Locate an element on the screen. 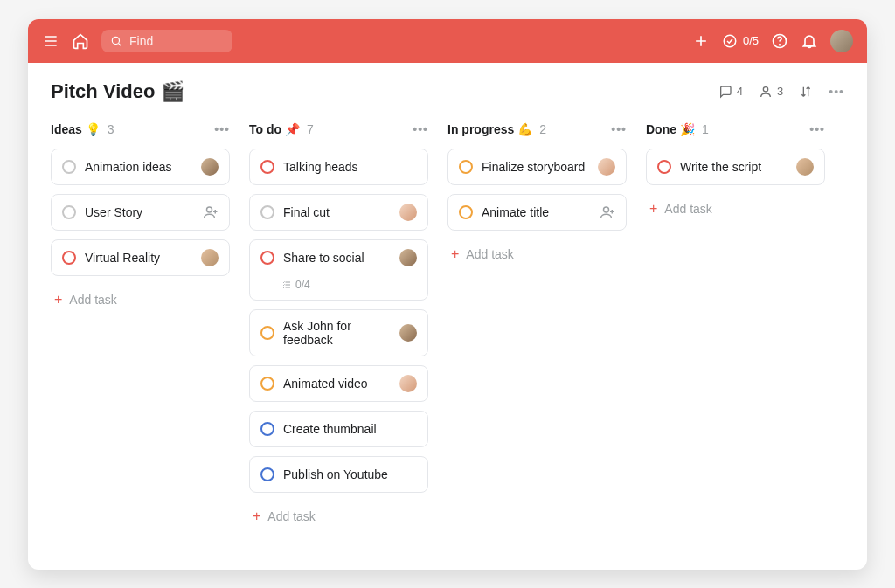 The height and width of the screenshot is (588, 895). column-title: Done 🎉 is located at coordinates (670, 129).